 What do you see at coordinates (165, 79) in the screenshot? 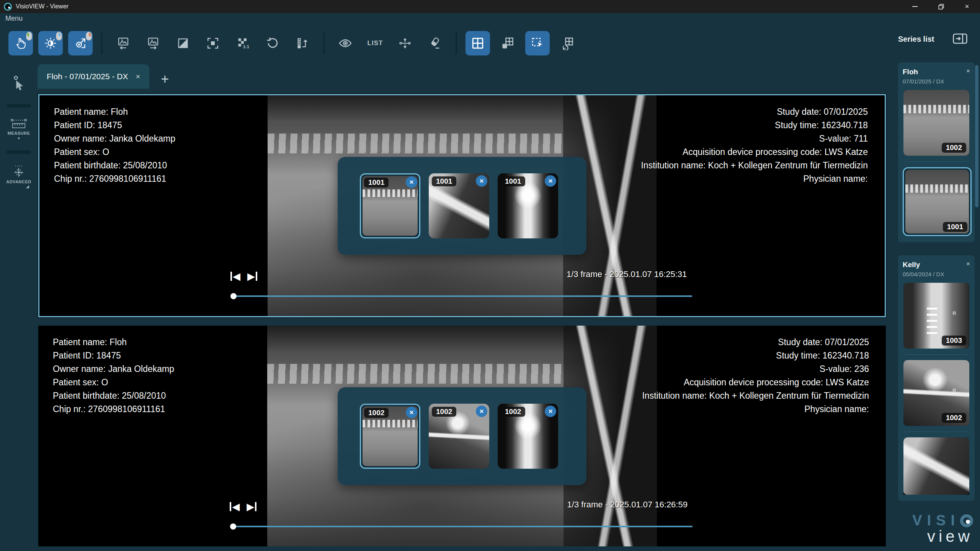
I see `new-tab-button: +` at bounding box center [165, 79].